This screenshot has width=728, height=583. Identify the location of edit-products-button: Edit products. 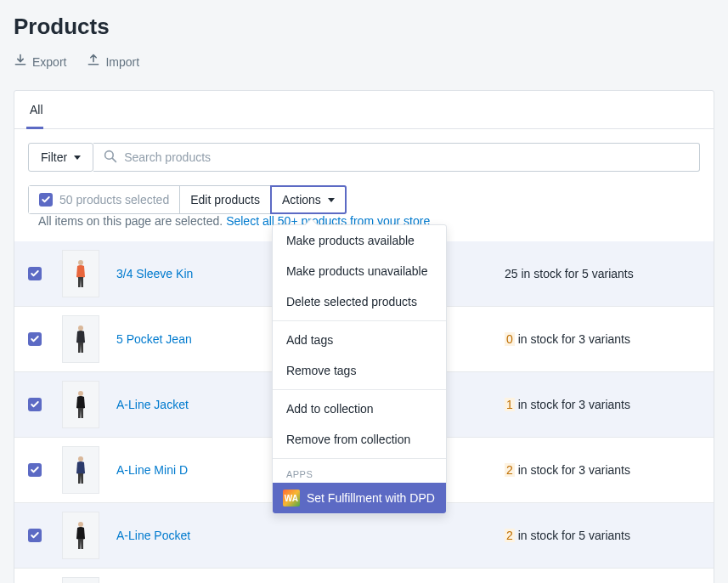
(226, 200).